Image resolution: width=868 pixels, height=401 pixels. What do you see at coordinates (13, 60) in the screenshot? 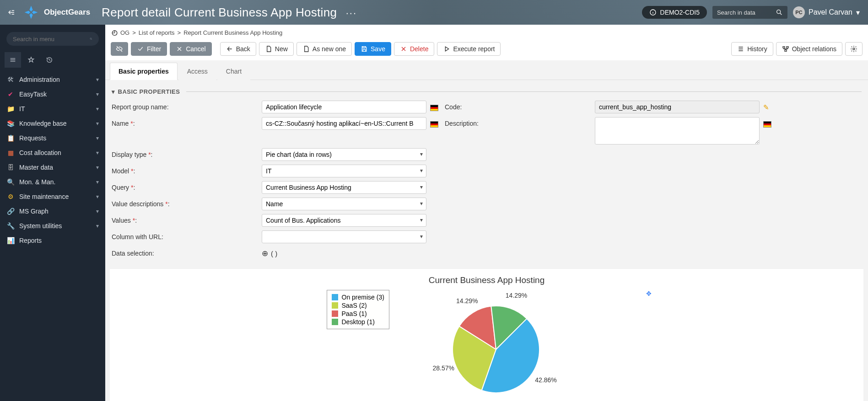
I see `sidebar-tab-menu` at bounding box center [13, 60].